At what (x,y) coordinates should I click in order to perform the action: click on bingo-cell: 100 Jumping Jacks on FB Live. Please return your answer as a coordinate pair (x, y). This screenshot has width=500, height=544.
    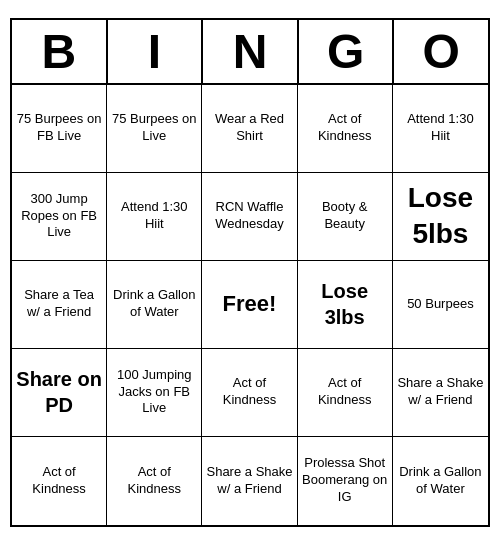
    Looking at the image, I should click on (154, 393).